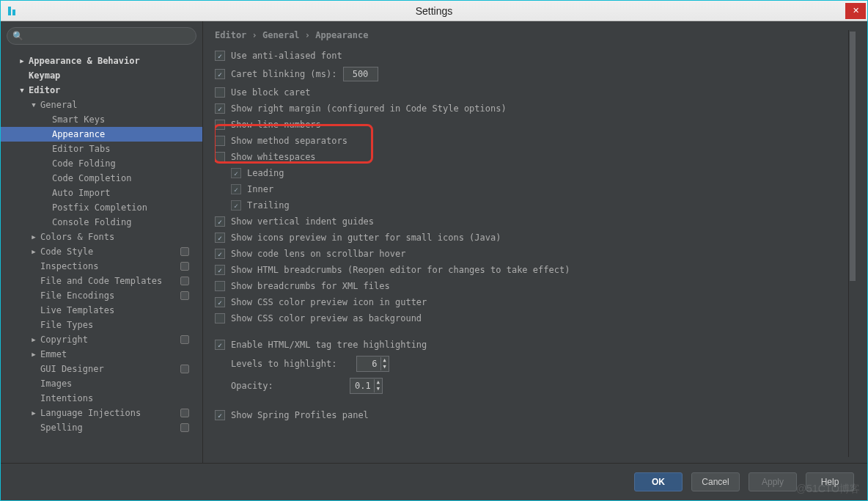 The height and width of the screenshot is (501, 868). I want to click on tree-item: Auto Import, so click(101, 193).